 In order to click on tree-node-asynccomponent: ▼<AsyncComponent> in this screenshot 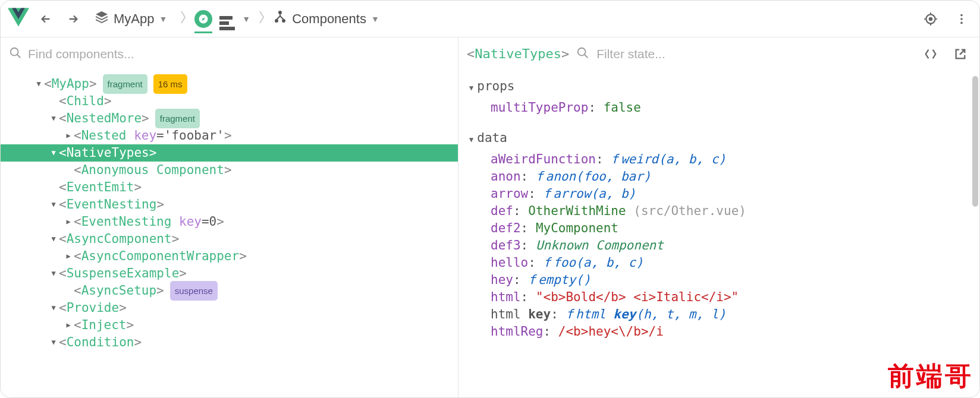, I will do `click(230, 239)`.